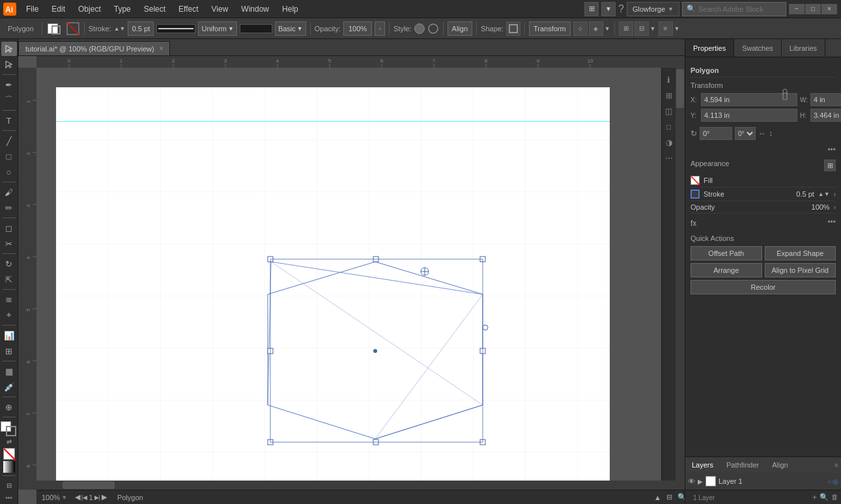 The height and width of the screenshot is (504, 841). Describe the element at coordinates (771, 133) in the screenshot. I see `flip-v-icon: ↕` at that location.